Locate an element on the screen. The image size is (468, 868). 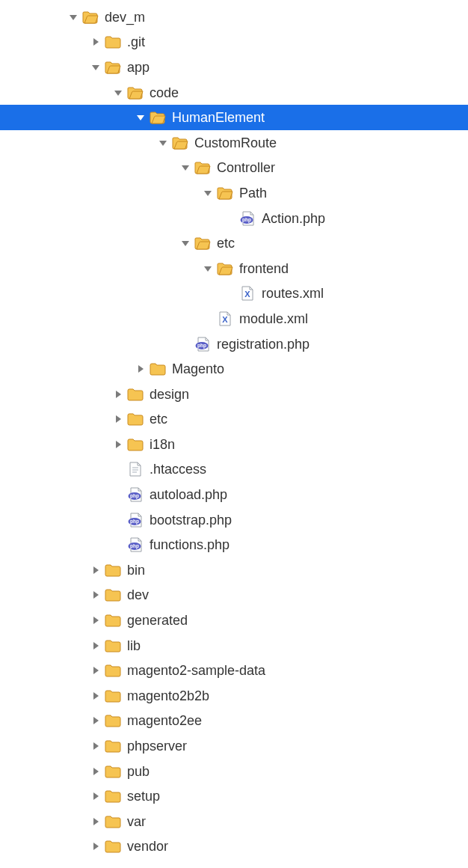
tree-row: Magento is located at coordinates (234, 369).